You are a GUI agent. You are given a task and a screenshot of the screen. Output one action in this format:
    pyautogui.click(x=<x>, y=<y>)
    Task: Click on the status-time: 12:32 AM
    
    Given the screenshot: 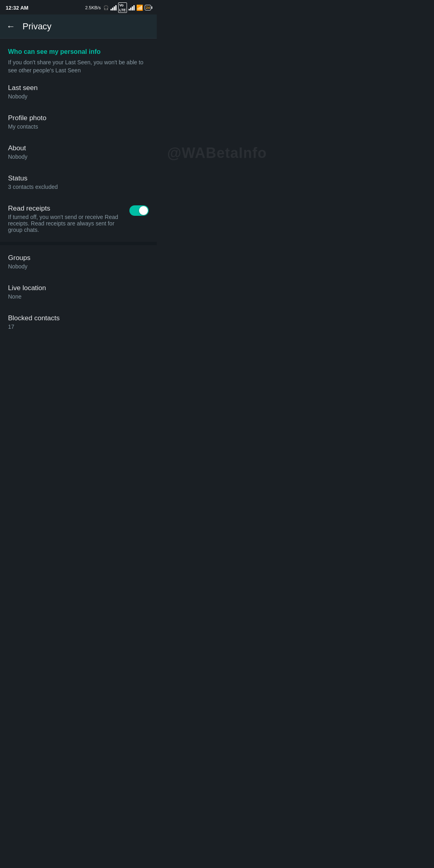 What is the action you would take?
    pyautogui.click(x=17, y=8)
    